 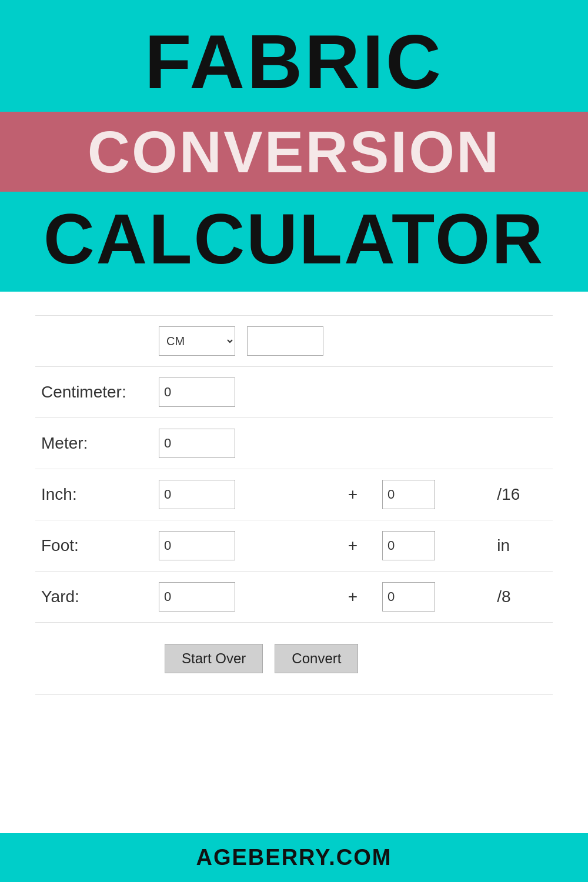 I want to click on yard-suffix: /8, so click(x=522, y=597).